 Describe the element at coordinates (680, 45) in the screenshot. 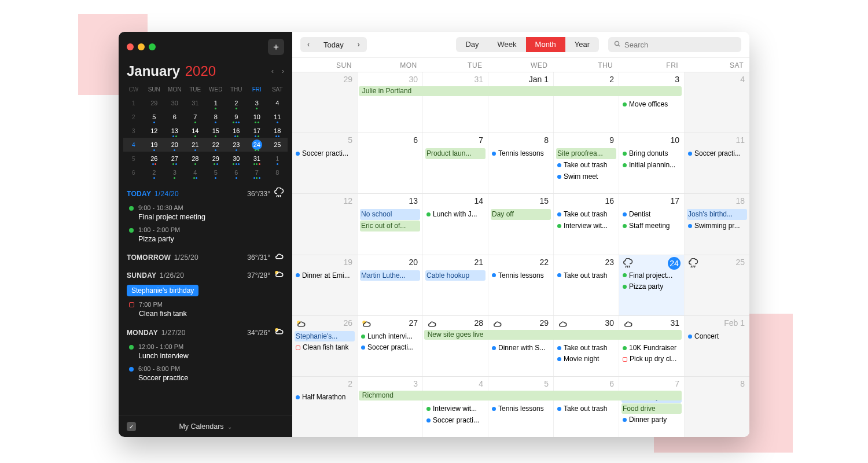

I see `search-input` at that location.